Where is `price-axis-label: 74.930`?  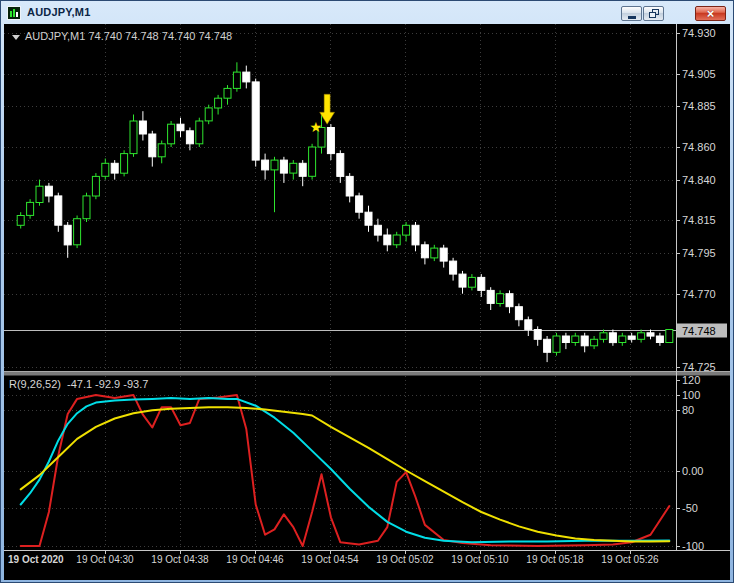 price-axis-label: 74.930 is located at coordinates (699, 33).